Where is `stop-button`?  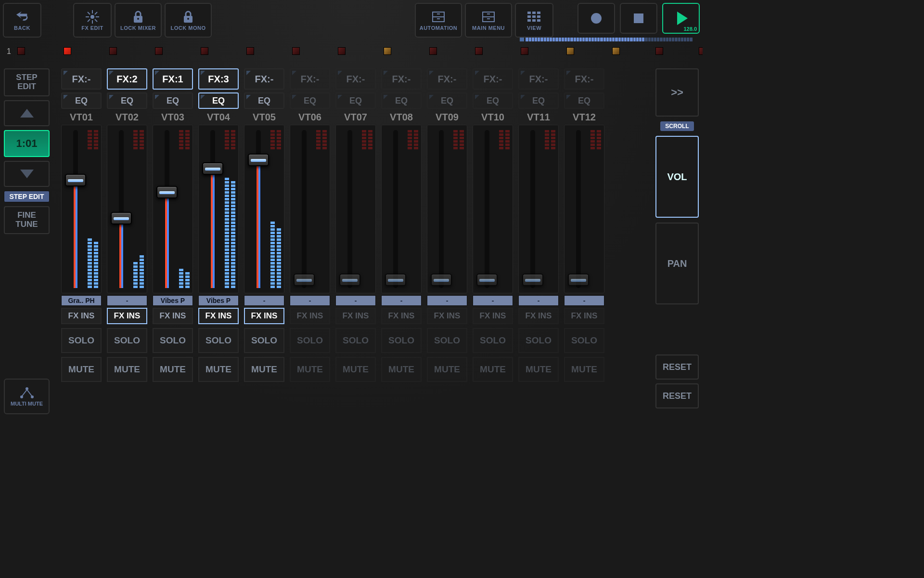 stop-button is located at coordinates (639, 18).